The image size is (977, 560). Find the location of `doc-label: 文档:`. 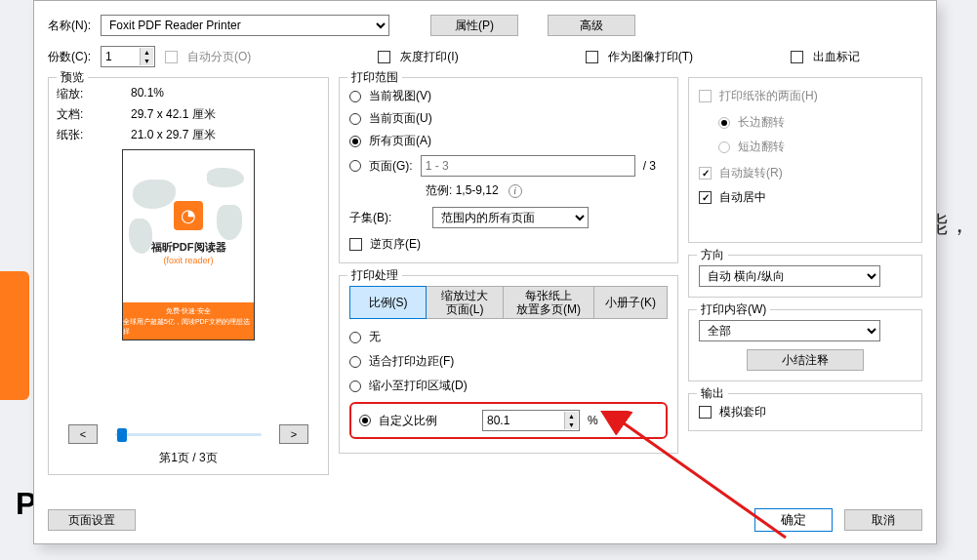

doc-label: 文档: is located at coordinates (79, 115).